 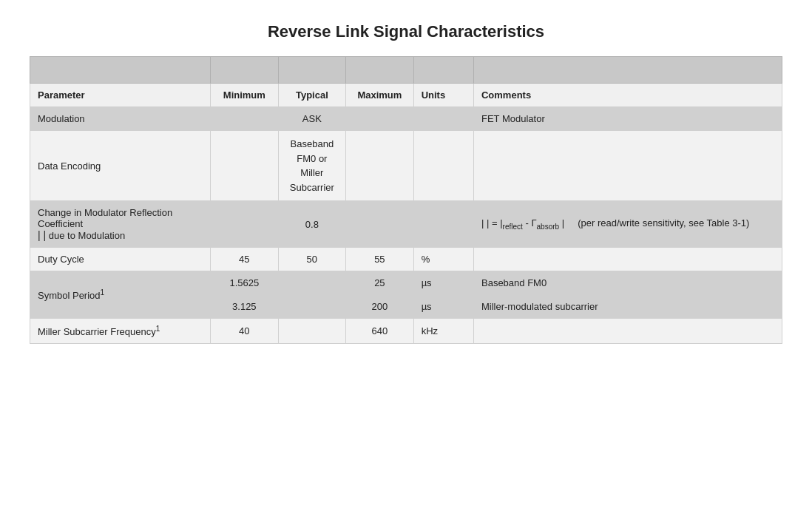 I want to click on cell-reflect-max, so click(x=380, y=225).